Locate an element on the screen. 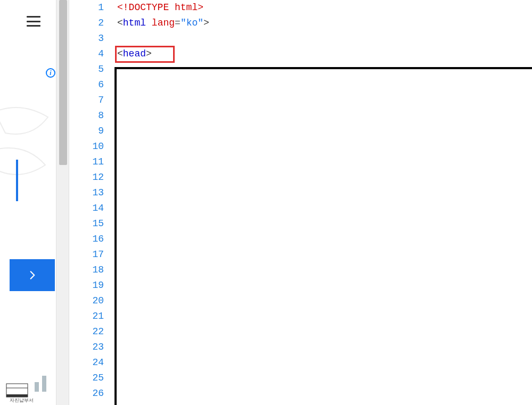 This screenshot has height=405, width=532. info-icon: i is located at coordinates (51, 73).